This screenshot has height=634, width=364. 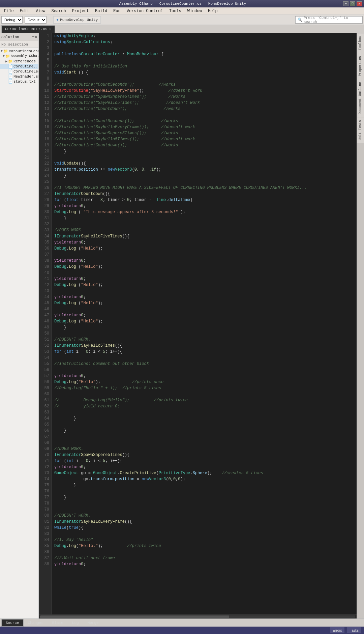 I want to click on code-line-38: yield return 0;, so click(x=204, y=261).